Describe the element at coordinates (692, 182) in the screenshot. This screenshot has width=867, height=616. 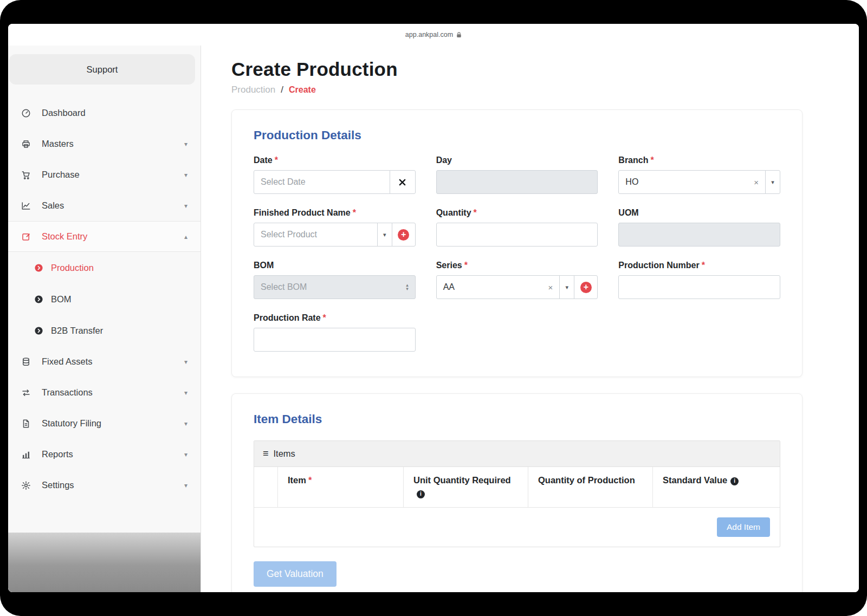
I see `branch-select: HO ×` at that location.